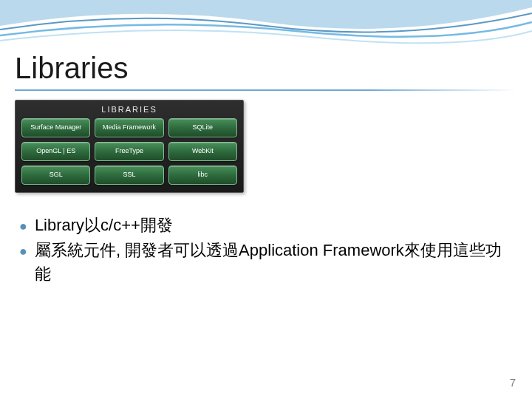 The width and height of the screenshot is (532, 399). What do you see at coordinates (129, 128) in the screenshot?
I see `lib-cell-media-framework: Media Framework` at bounding box center [129, 128].